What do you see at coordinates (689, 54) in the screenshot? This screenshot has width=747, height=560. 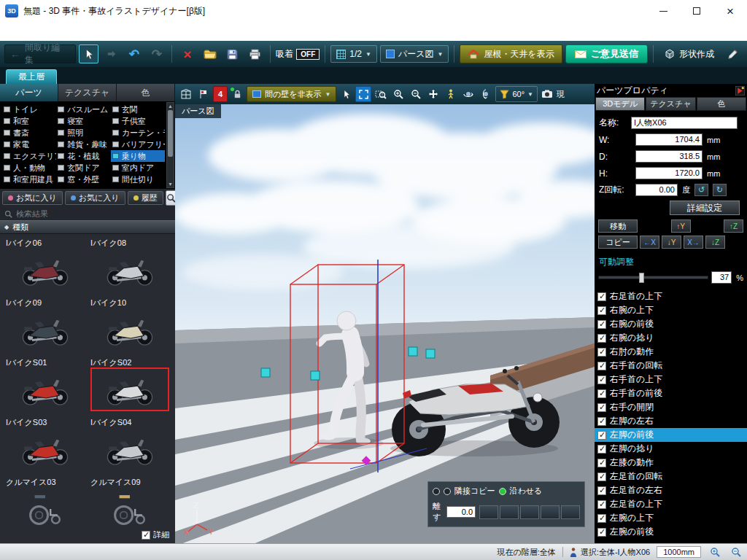 I see `shape-create-button: 形状作成` at bounding box center [689, 54].